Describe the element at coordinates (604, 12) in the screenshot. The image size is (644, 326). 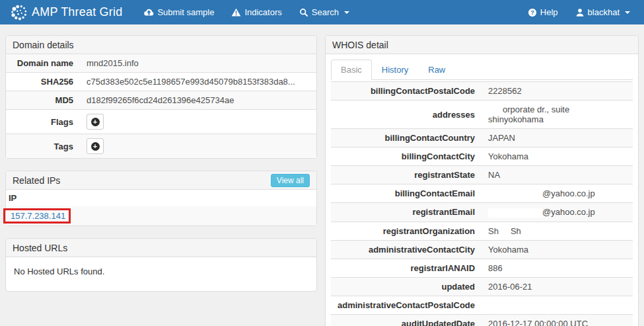
I see `nav-label: blackhat` at that location.